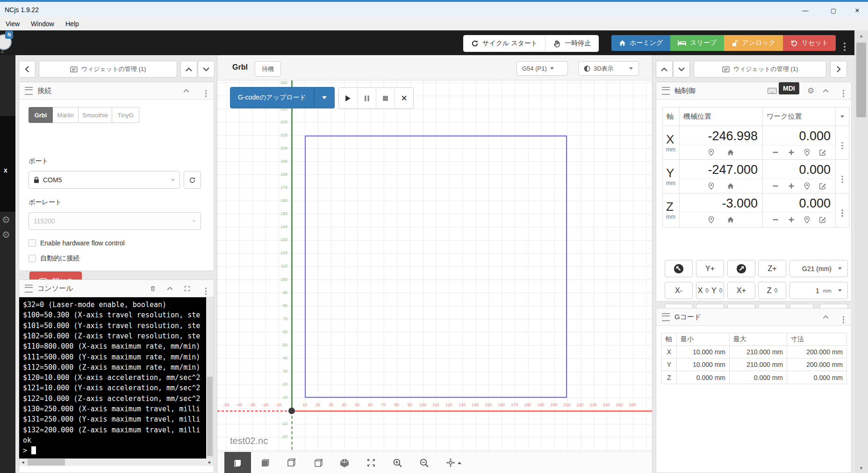  Describe the element at coordinates (861, 36) in the screenshot. I see `scroll-up-icon: ▲` at that location.